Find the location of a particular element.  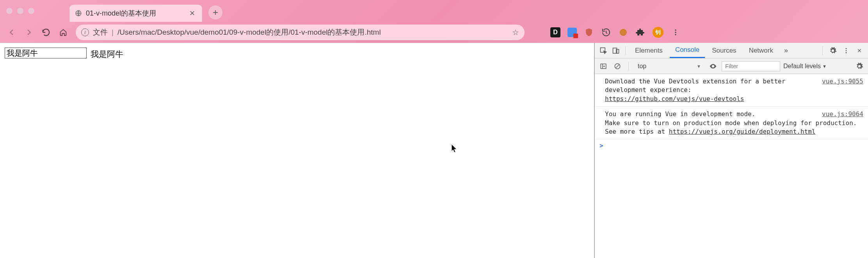

qr-code-icon is located at coordinates (539, 32).